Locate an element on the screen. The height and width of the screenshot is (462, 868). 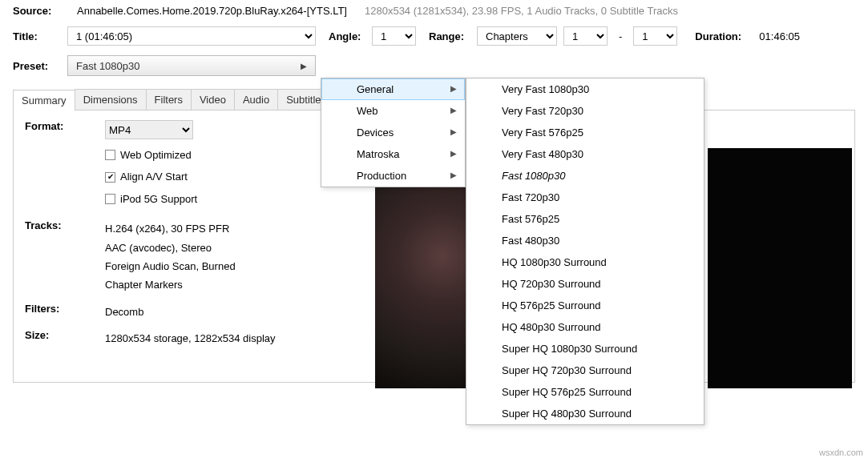
tracks-label: Tracks: is located at coordinates (65, 257).